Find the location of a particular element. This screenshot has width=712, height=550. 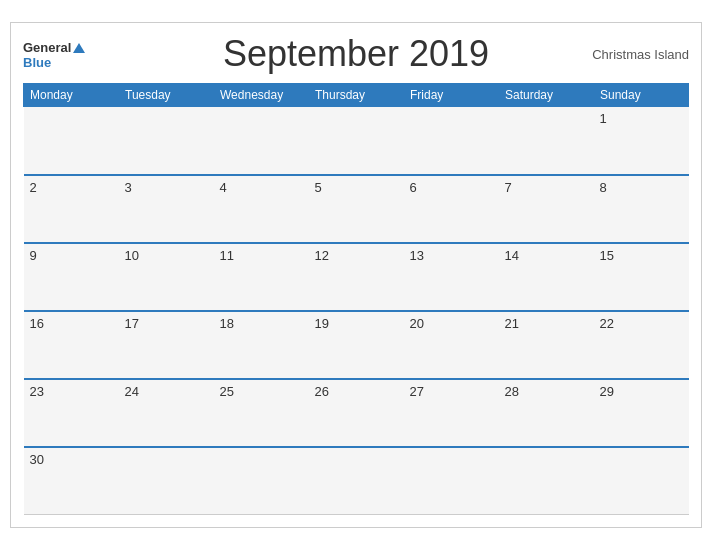

day-number: 28 is located at coordinates (512, 392).